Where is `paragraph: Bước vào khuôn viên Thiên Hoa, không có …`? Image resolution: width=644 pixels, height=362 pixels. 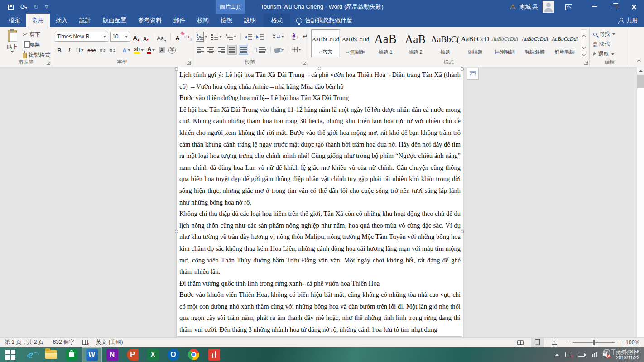
paragraph: Bước vào khuôn viên Thiên Hoa, không có … is located at coordinates (320, 312).